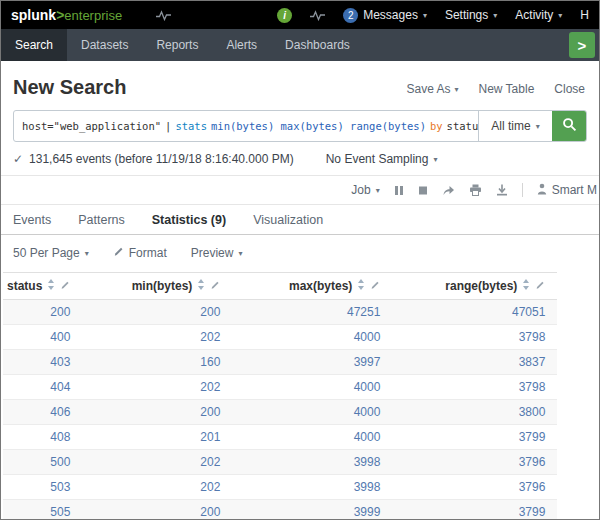  Describe the element at coordinates (60, 512) in the screenshot. I see `cell-value-link: 505` at that location.